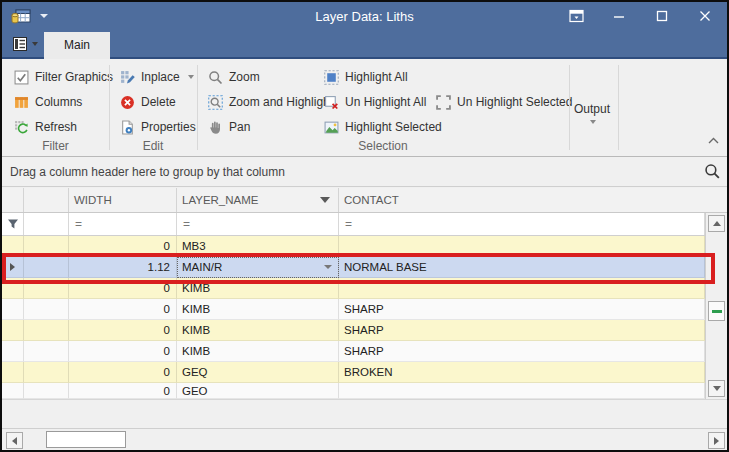 The image size is (729, 452). Describe the element at coordinates (716, 388) in the screenshot. I see `scroll-down-button` at that location.